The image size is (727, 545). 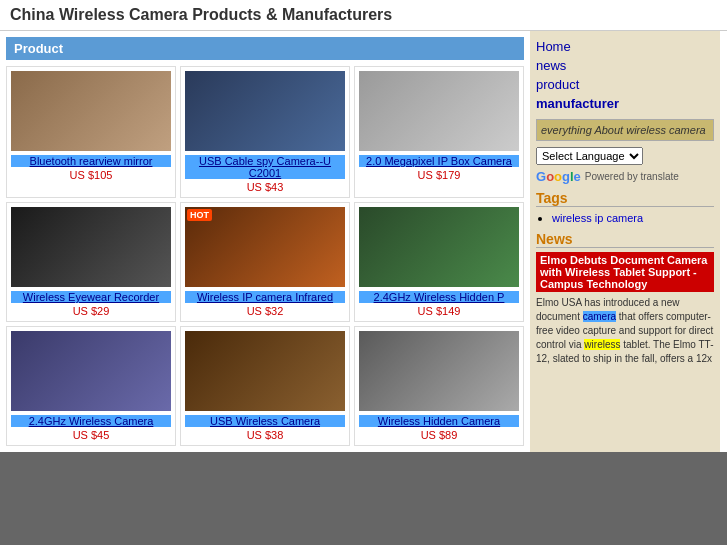 What do you see at coordinates (91, 132) in the screenshot?
I see `product-cell: Bluetooth rearview mirror US $105` at bounding box center [91, 132].